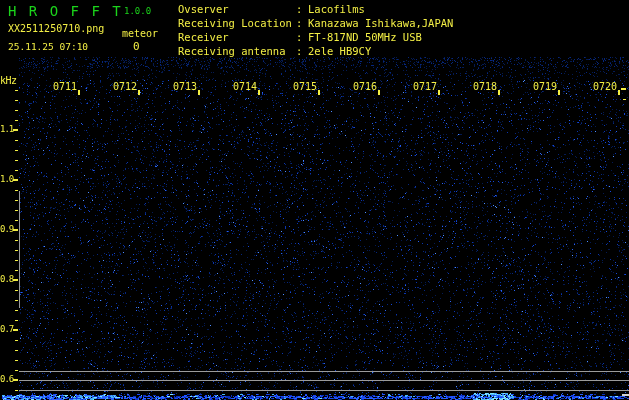  What do you see at coordinates (138, 11) in the screenshot?
I see `app-version: 1.0.0` at bounding box center [138, 11].